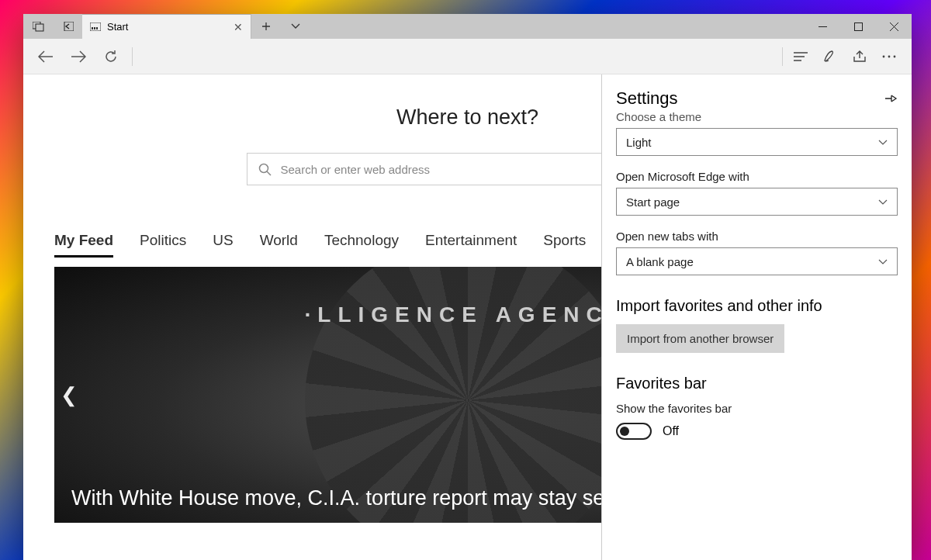  What do you see at coordinates (822, 26) in the screenshot?
I see `minimize-button` at bounding box center [822, 26].